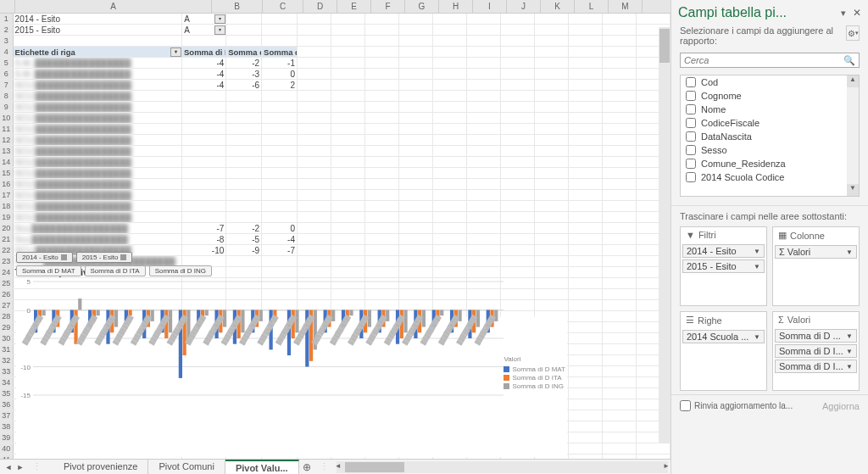 This screenshot has height=474, width=868. Describe the element at coordinates (558, 7) in the screenshot. I see `col-header-K: K` at that location.